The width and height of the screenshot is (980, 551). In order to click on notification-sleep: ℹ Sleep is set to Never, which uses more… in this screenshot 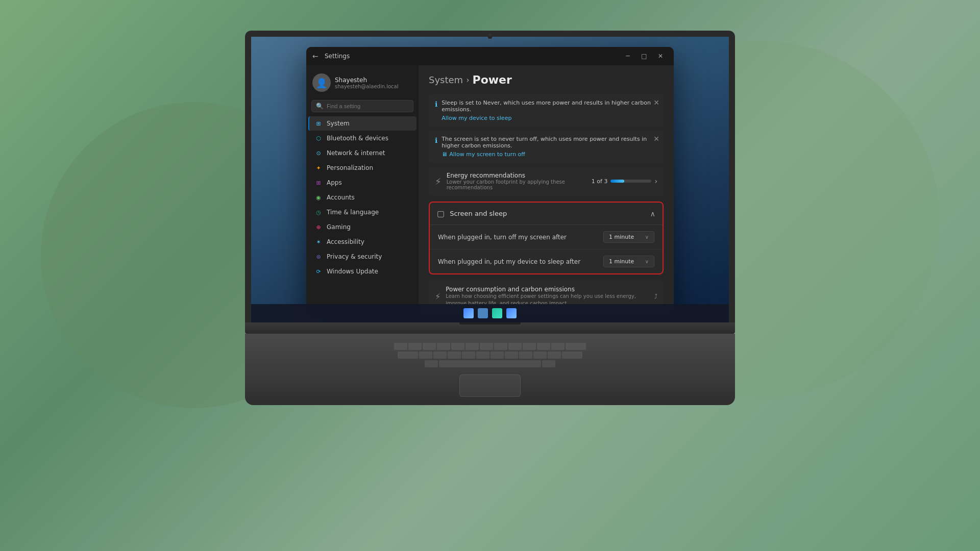, I will do `click(546, 110)`.